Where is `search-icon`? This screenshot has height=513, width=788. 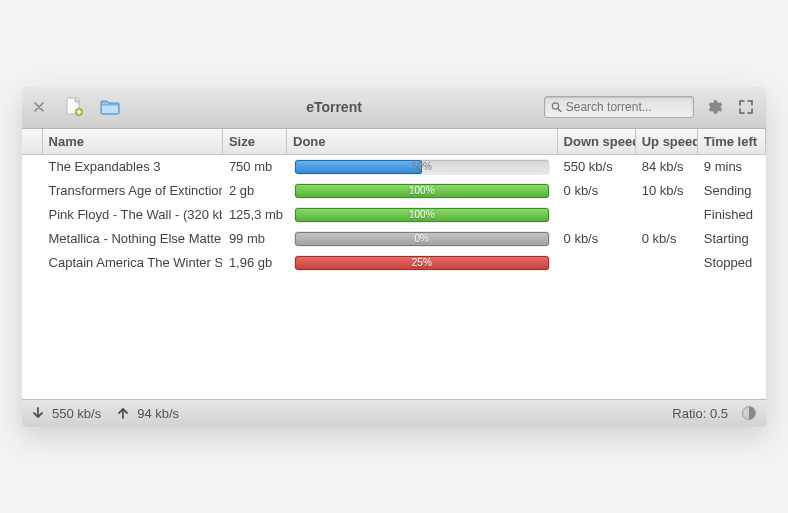 search-icon is located at coordinates (556, 107).